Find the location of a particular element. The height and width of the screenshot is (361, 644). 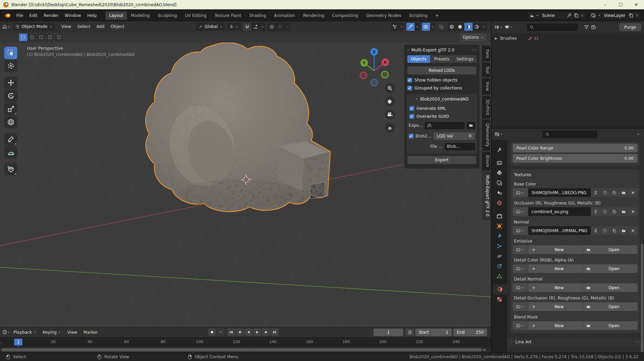

pivot-point-dropdown is located at coordinates (234, 27).